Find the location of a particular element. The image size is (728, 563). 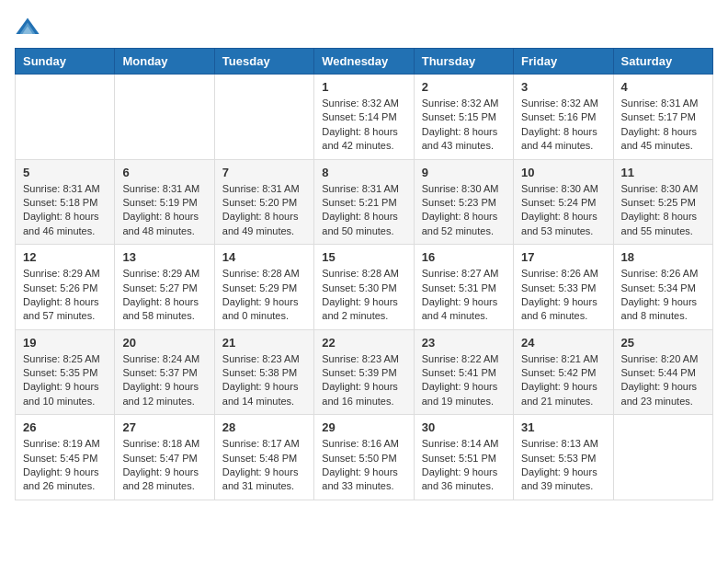

calendar-week-4: 19Sunrise: 8:25 AM Sunset: 5:35 PM Dayli… is located at coordinates (364, 372).